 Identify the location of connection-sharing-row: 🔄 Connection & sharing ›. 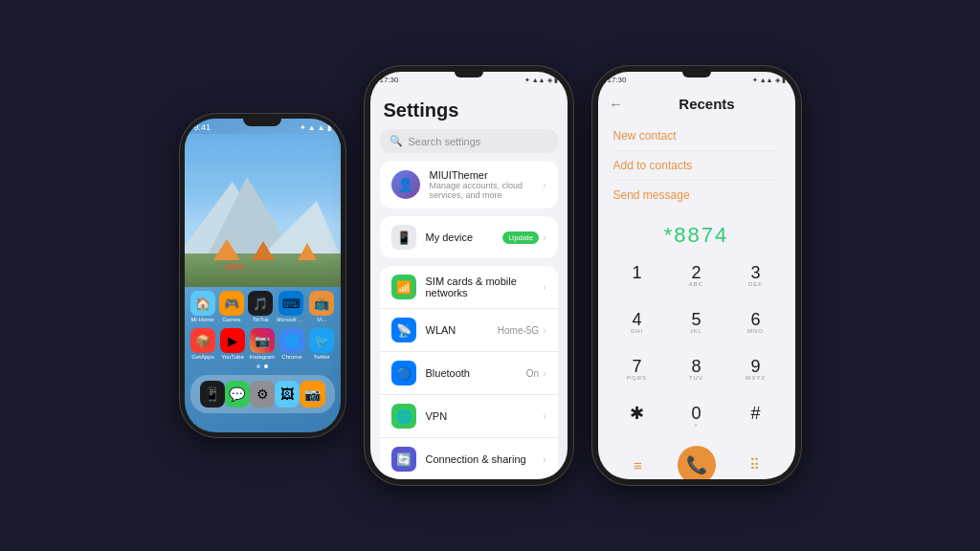
(469, 459).